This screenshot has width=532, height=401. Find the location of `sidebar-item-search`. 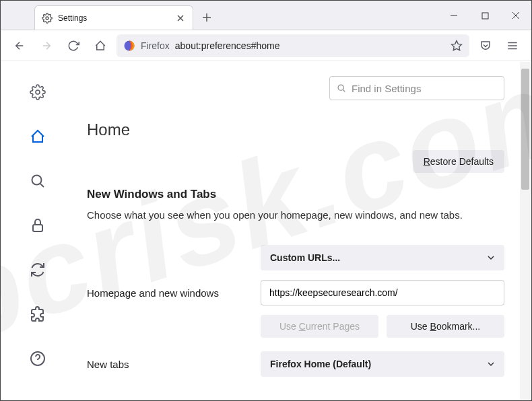

sidebar-item-search is located at coordinates (38, 181).